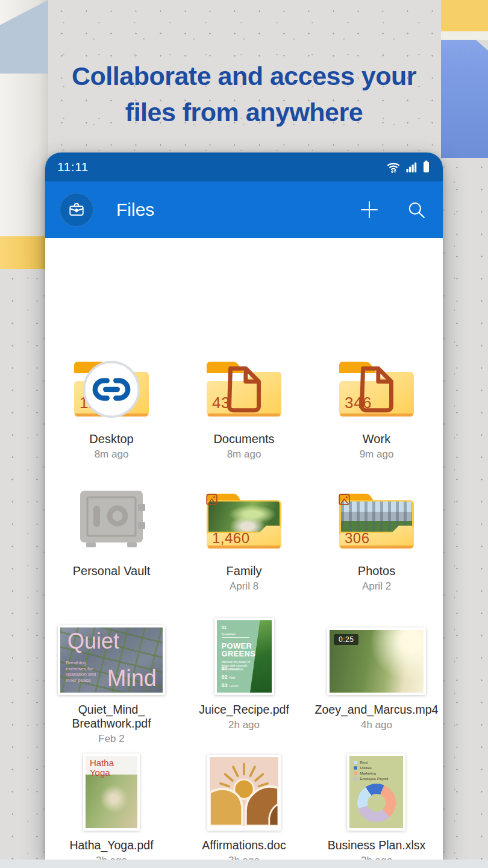 This screenshot has width=488, height=868. Describe the element at coordinates (111, 682) in the screenshot. I see `file-tile-quiet-mind: Quiet Mind Breathing exercises for relax…` at that location.